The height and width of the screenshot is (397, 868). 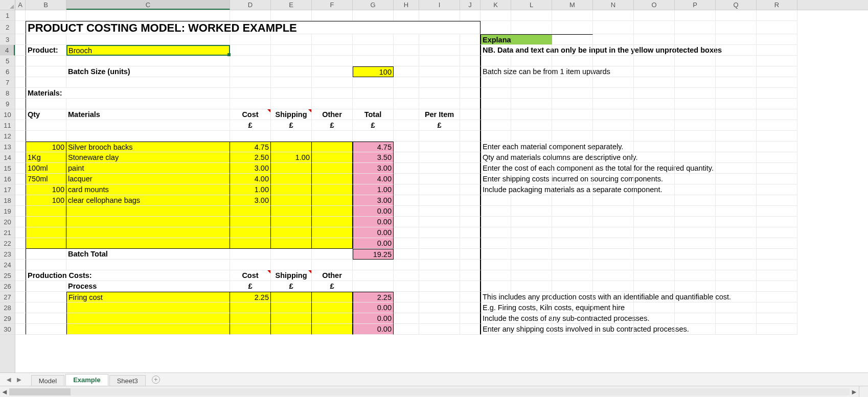 I want to click on mat-ship: 1.00, so click(x=291, y=157).